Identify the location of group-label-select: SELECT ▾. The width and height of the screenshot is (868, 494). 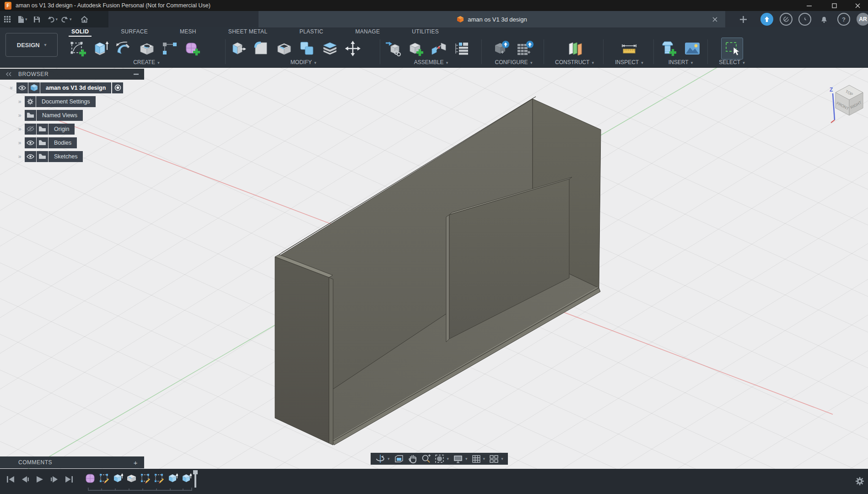
(732, 62).